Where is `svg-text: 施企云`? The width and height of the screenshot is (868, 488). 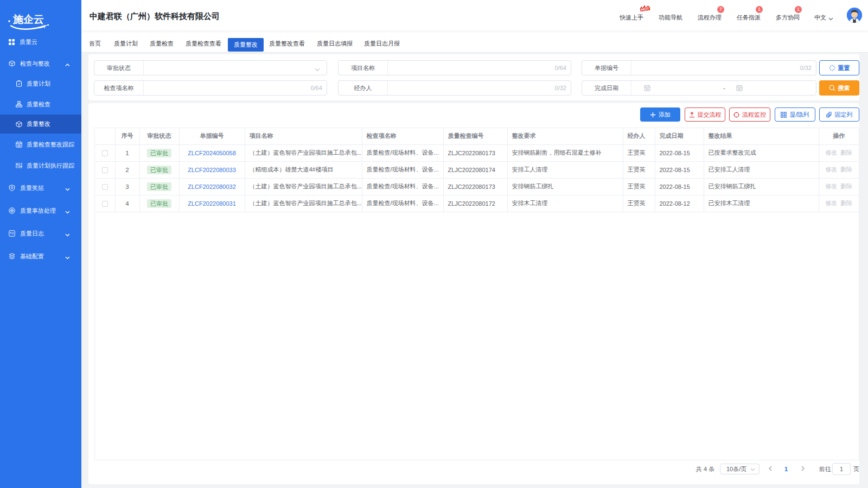 svg-text: 施企云 is located at coordinates (28, 20).